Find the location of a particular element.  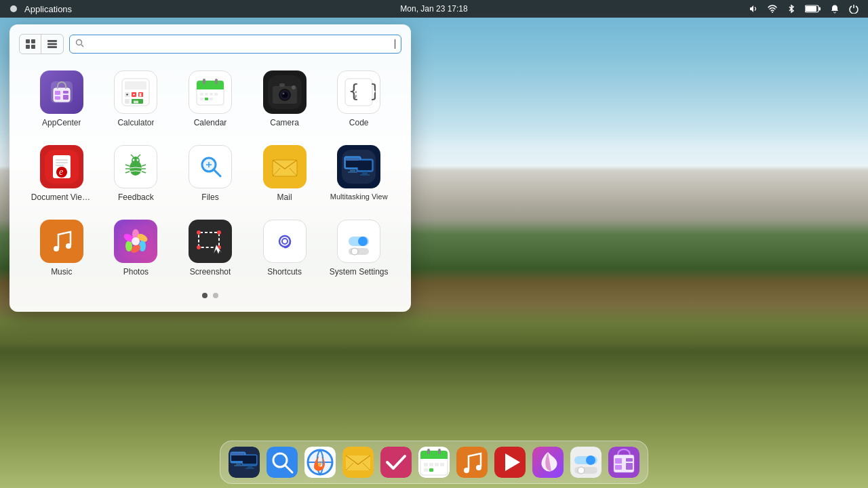

dock-item-tasks is located at coordinates (396, 462).